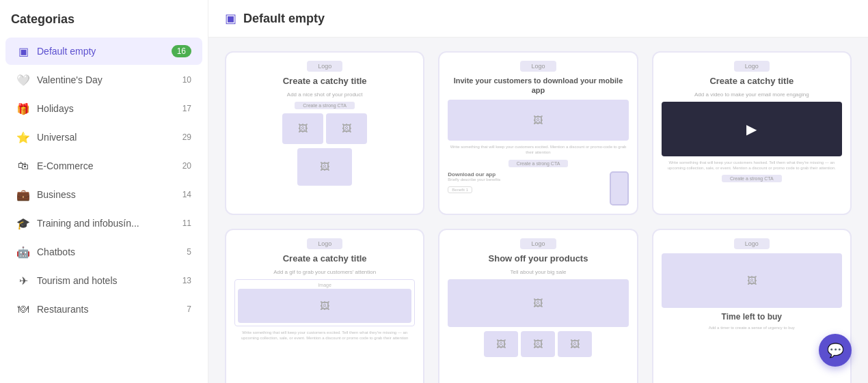 Image resolution: width=868 pixels, height=383 pixels. Describe the element at coordinates (23, 80) in the screenshot. I see `valentines-icon: 🤍` at that location.